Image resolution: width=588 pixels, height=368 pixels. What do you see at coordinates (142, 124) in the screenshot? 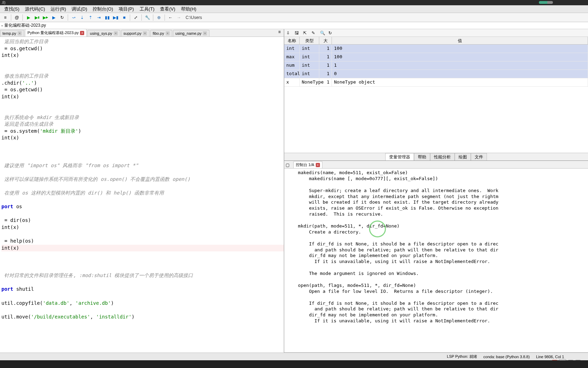
I see `code-line: 返回是否成功生成目录` at bounding box center [142, 124].